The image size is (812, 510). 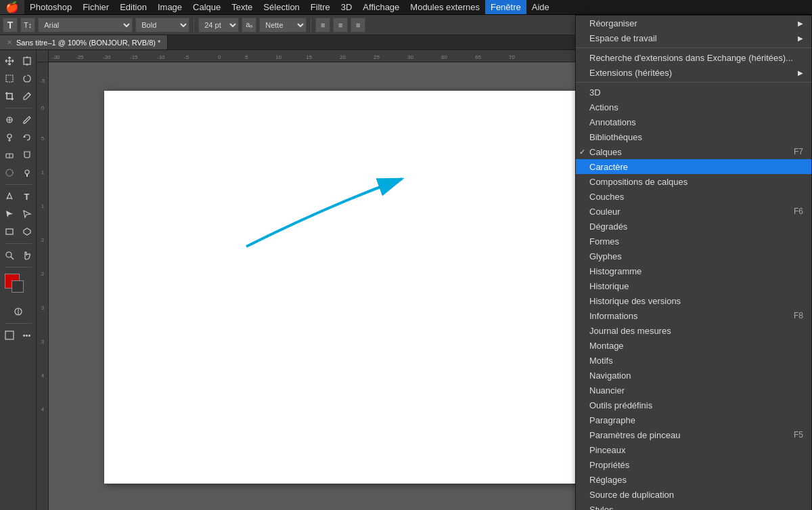 I want to click on hand-tool, so click(x=27, y=255).